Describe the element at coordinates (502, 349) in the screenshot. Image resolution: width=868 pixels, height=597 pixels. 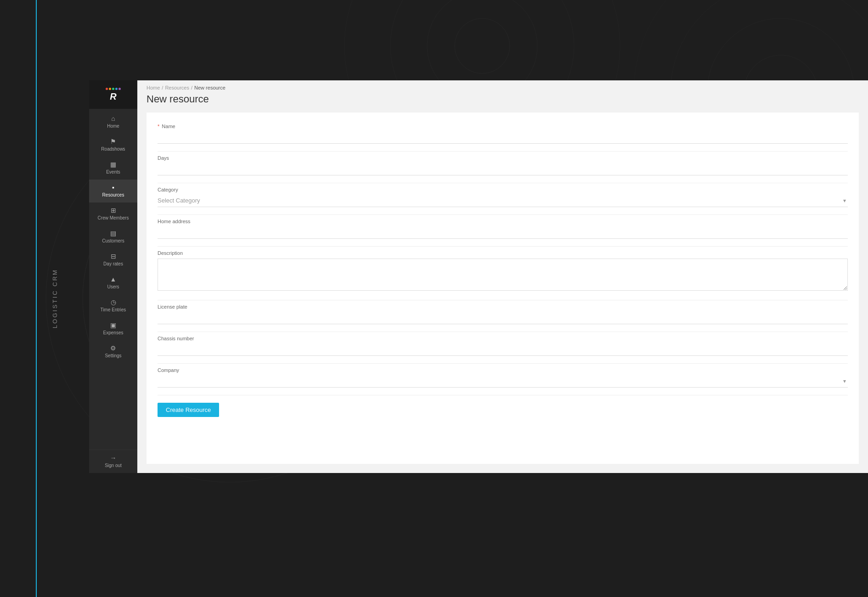
I see `chassis-number-input` at that location.